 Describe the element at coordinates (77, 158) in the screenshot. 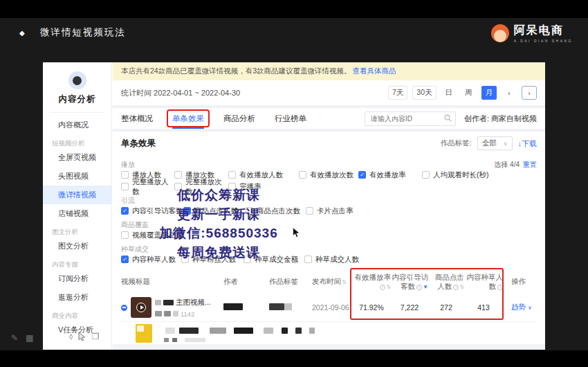

I see `sidebar-item-fullscreen-video: 全屏页视频` at that location.